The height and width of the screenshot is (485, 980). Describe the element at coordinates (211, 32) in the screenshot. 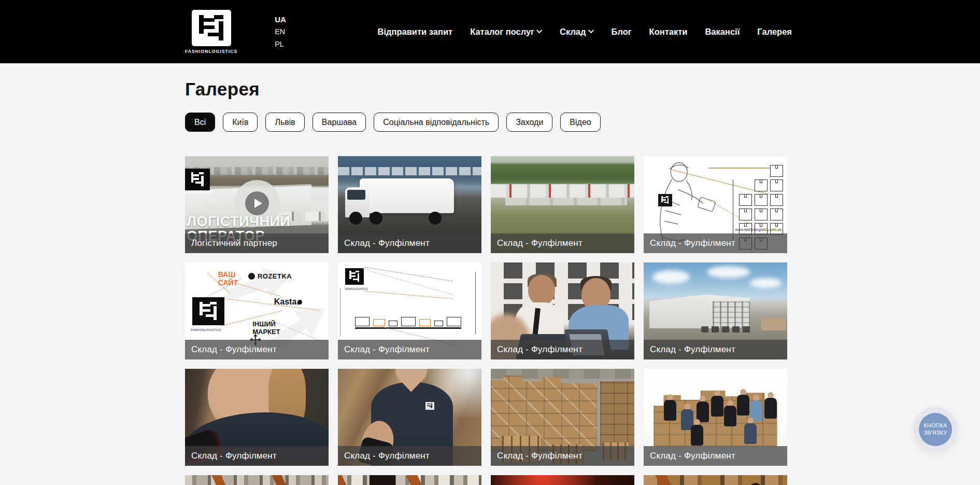

I see `logo: FASHIONLOGISTICS` at that location.